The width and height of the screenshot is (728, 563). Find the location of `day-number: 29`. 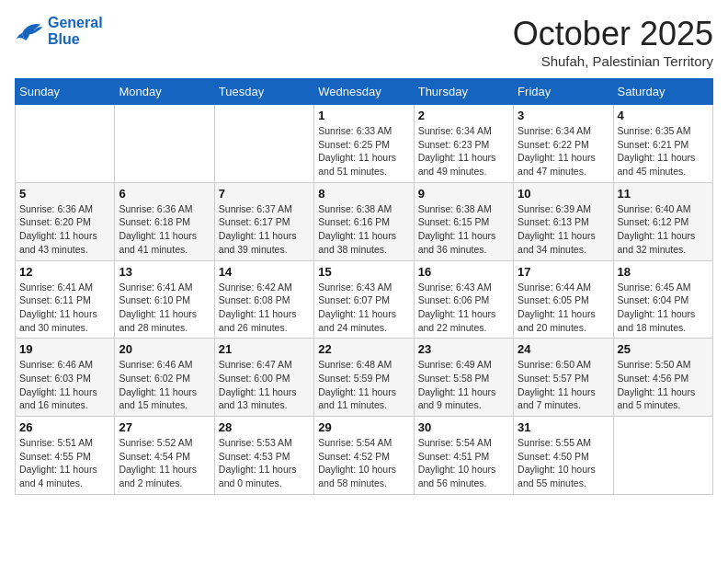

day-number: 29 is located at coordinates (364, 427).